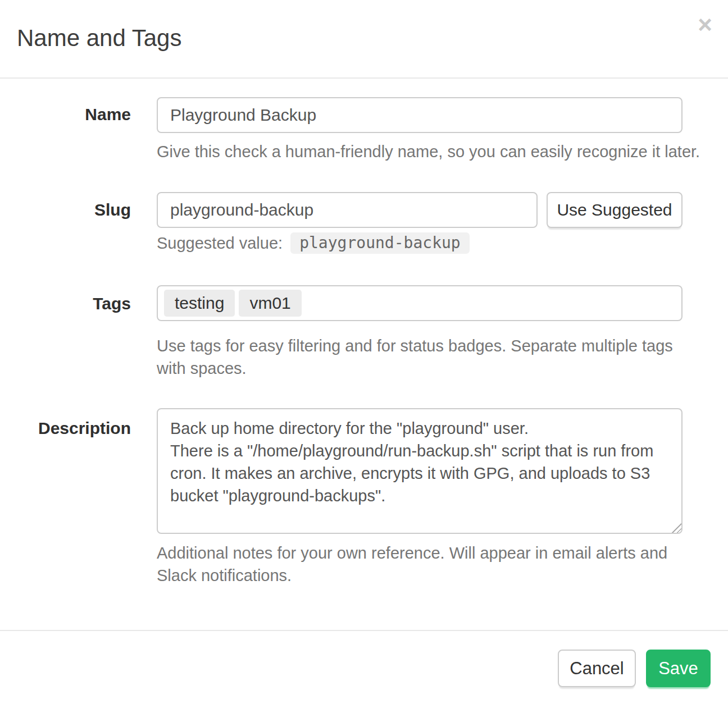 The width and height of the screenshot is (728, 704). I want to click on dialog-title: Name and Tags, so click(99, 38).